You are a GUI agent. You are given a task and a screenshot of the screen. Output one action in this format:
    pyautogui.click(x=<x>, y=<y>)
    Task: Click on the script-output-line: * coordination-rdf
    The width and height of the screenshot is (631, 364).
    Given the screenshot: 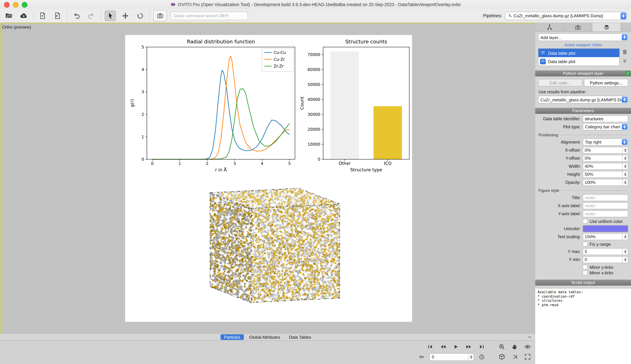 What is the action you would take?
    pyautogui.click(x=583, y=296)
    